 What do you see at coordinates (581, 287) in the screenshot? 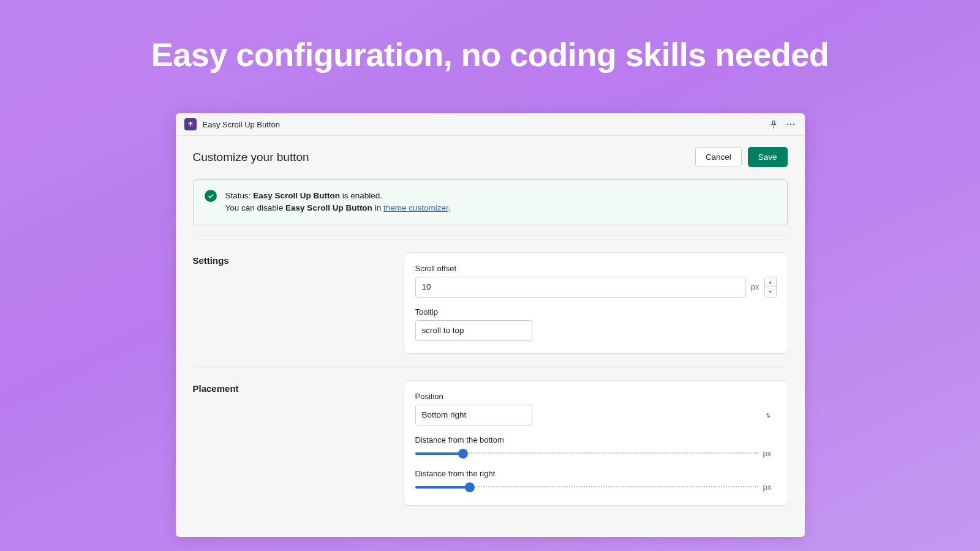
I see `scroll-offset-input` at bounding box center [581, 287].